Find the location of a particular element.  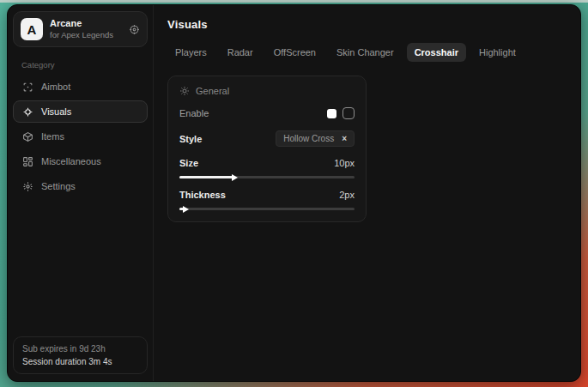

thickness-label: Thickness is located at coordinates (203, 195).